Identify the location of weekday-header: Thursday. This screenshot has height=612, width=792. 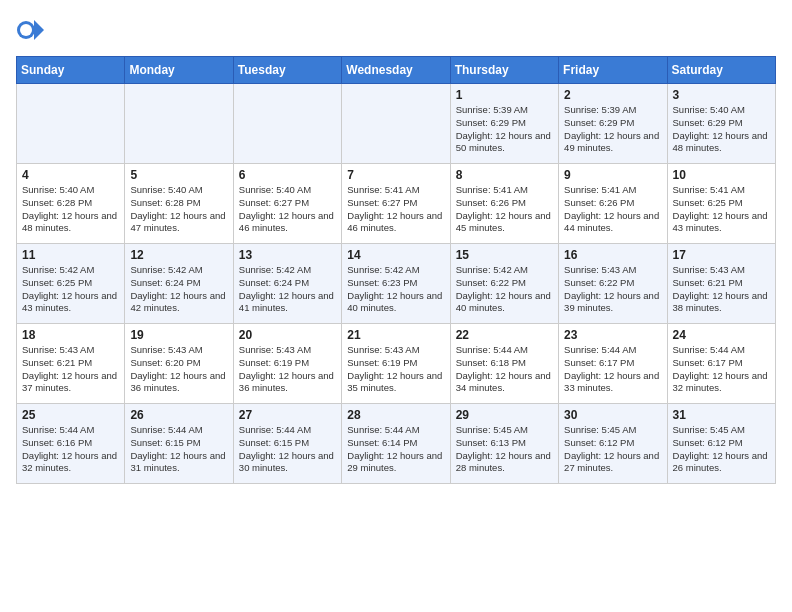
(504, 70).